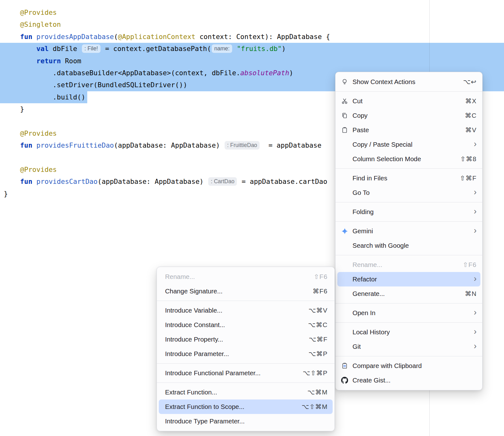  What do you see at coordinates (242, 145) in the screenshot?
I see `inlay-hint-chip: : FruittieDao` at bounding box center [242, 145].